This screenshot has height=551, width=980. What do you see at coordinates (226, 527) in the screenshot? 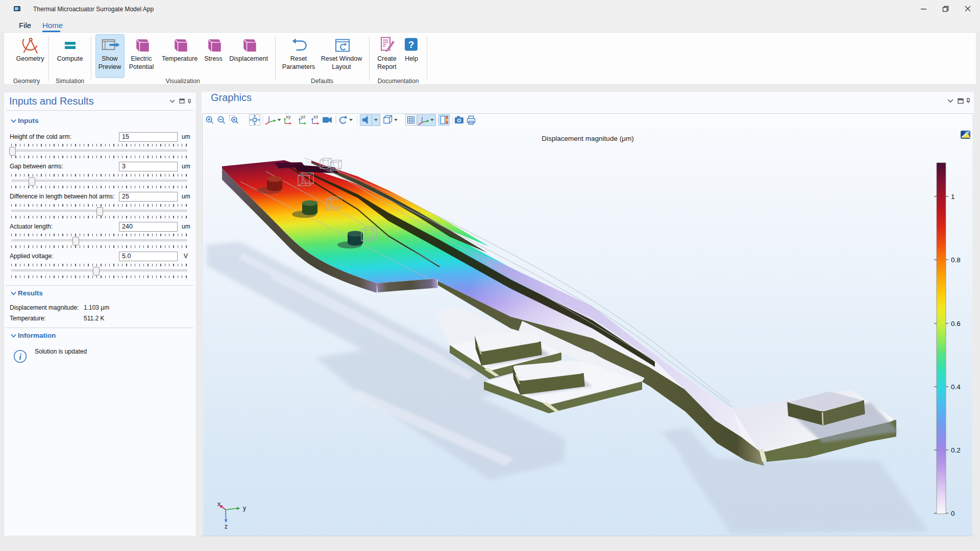
I see `svg-text: z` at bounding box center [226, 527].